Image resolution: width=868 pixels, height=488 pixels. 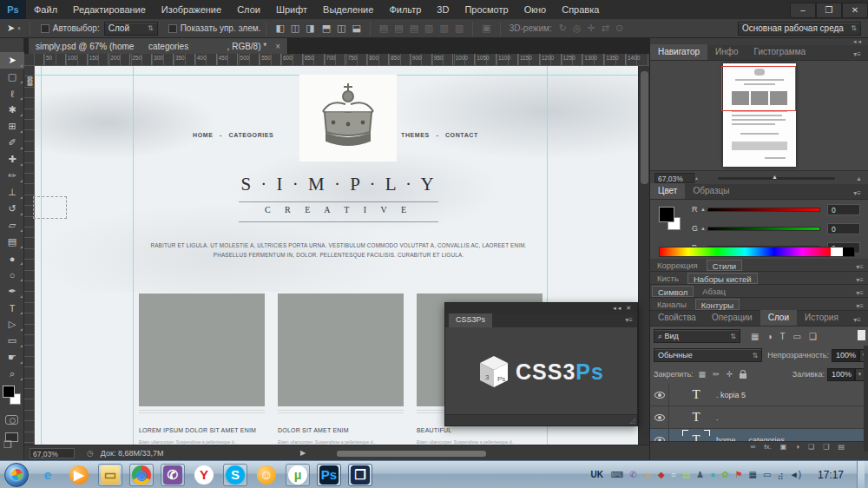 I want to click on css3ps-tab: CSS3Ps, so click(x=470, y=320).